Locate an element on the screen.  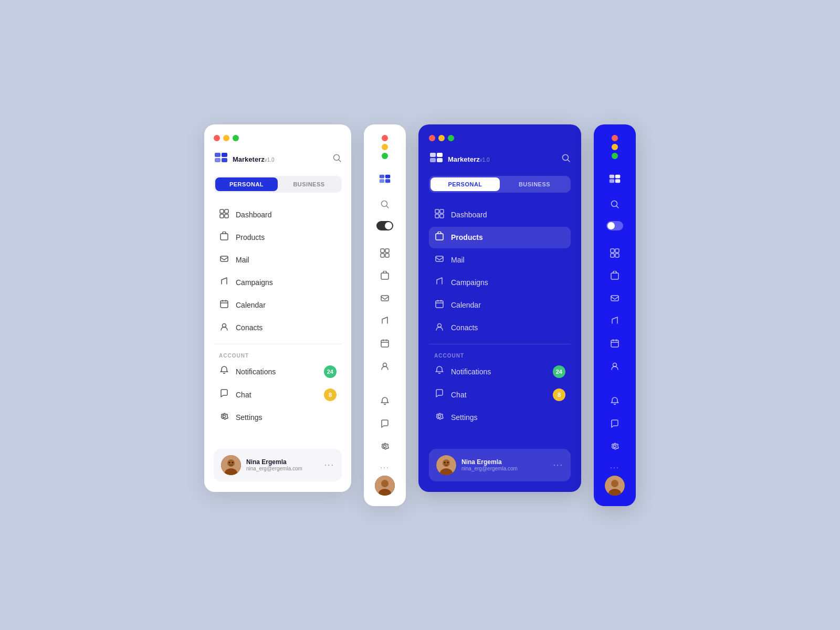
nav-item-settings: Settings is located at coordinates (278, 418).